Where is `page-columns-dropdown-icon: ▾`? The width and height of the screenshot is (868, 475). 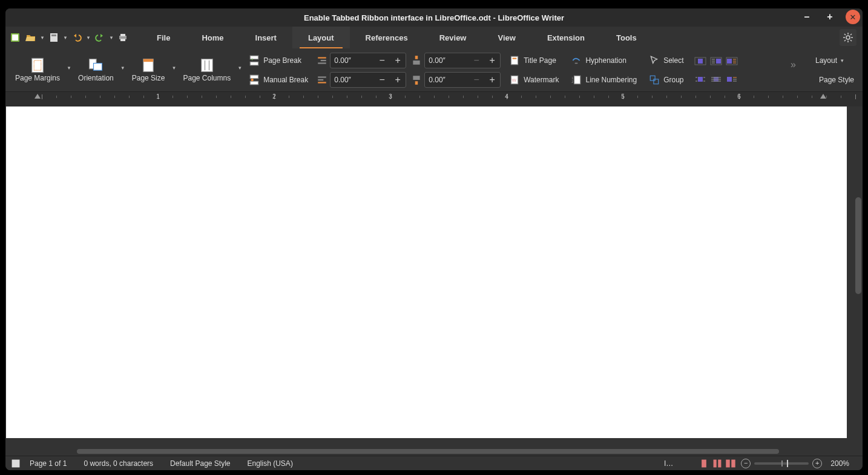
page-columns-dropdown-icon: ▾ is located at coordinates (240, 68).